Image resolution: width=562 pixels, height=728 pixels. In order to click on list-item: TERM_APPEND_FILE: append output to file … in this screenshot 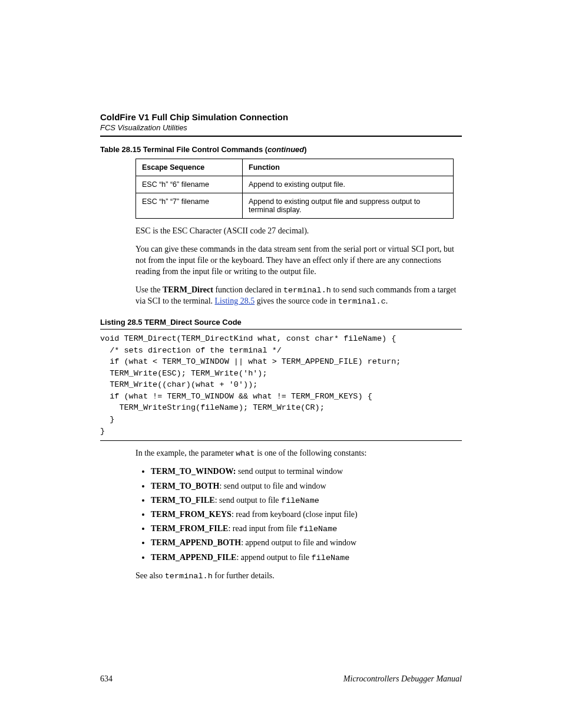, I will do `click(306, 558)`.